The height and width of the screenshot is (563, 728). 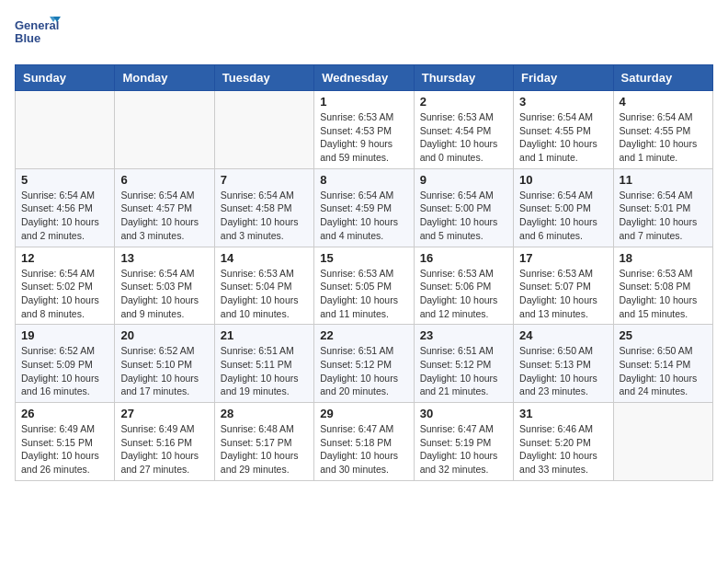 I want to click on svg-text: Blue, so click(x=28, y=39).